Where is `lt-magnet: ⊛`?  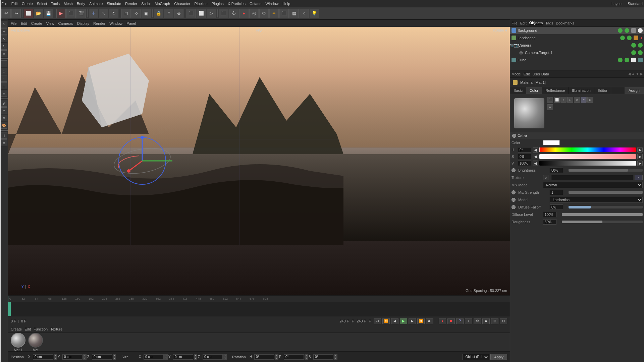 lt-magnet: ⊛ is located at coordinates (4, 118).